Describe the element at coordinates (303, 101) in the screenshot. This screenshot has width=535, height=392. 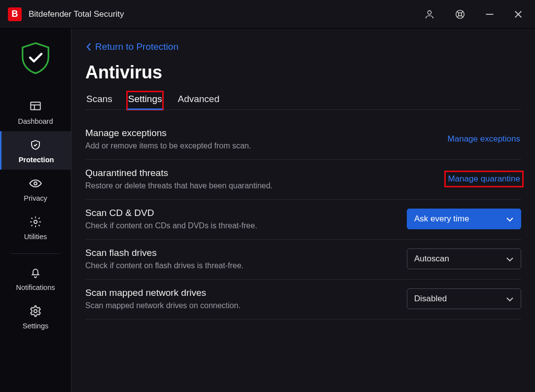
I see `tabs: Scans Settings Advanced` at that location.